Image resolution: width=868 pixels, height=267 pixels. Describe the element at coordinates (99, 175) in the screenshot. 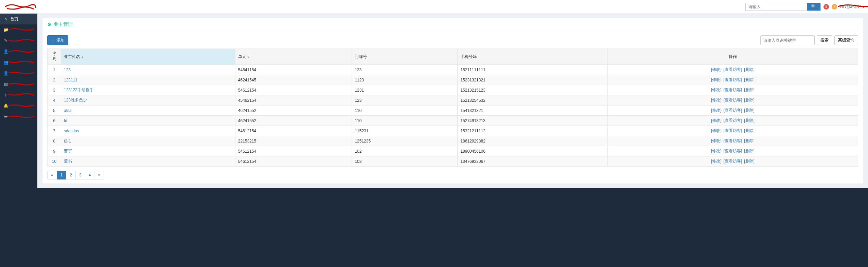

I see `page-next: »` at that location.